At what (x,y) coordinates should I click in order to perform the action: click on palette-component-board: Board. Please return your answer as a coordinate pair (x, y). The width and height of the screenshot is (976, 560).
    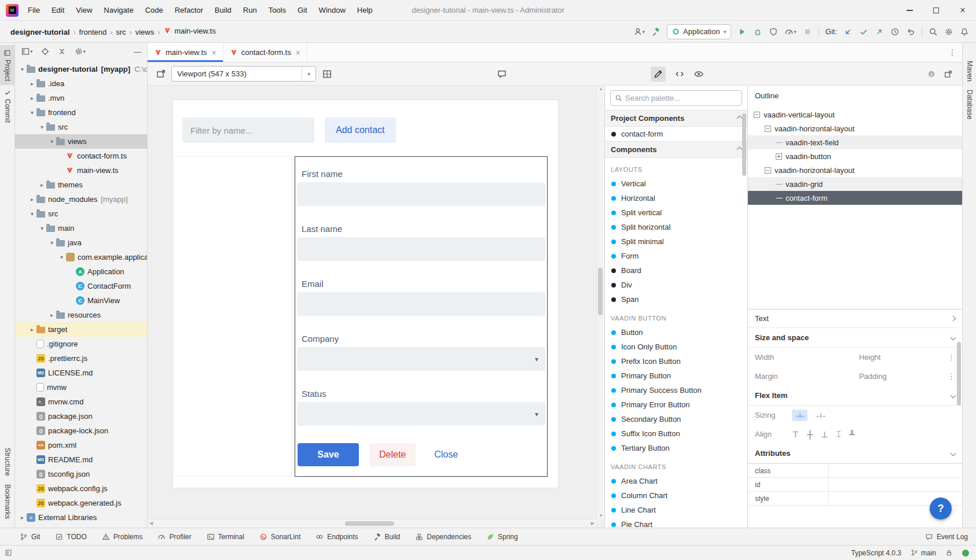
    Looking at the image, I should click on (676, 271).